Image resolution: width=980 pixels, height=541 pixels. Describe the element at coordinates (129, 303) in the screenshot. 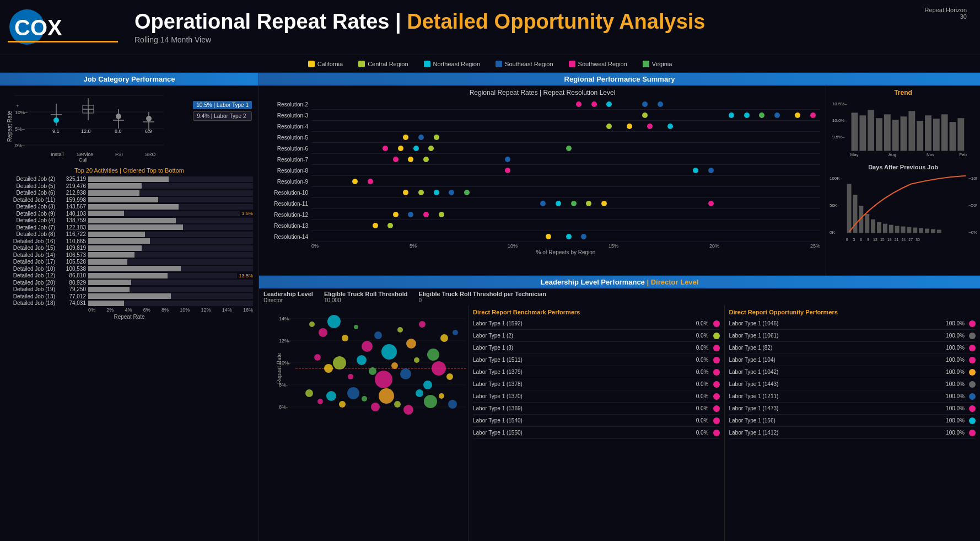

I see `bar-row: Detailed Job (18) 74,031` at that location.